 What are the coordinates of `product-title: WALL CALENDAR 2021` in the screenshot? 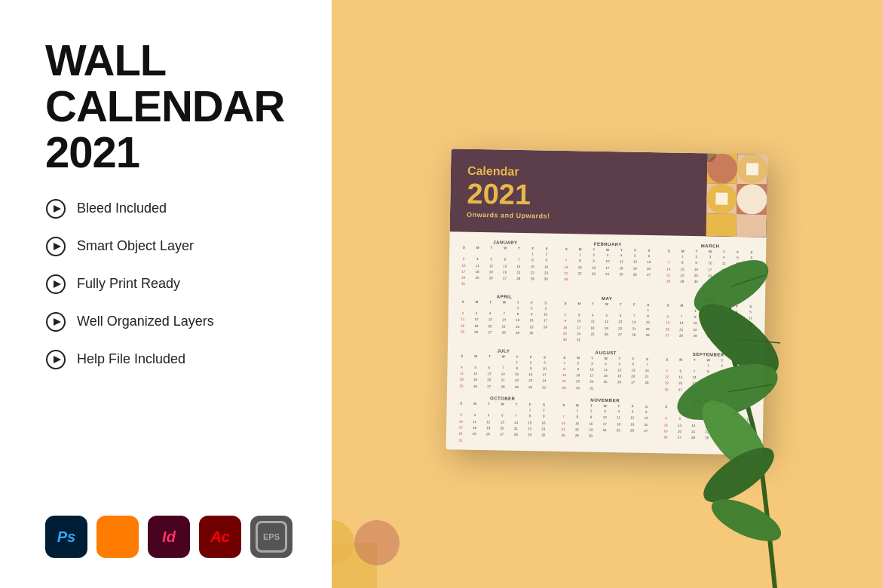 It's located at (170, 107).